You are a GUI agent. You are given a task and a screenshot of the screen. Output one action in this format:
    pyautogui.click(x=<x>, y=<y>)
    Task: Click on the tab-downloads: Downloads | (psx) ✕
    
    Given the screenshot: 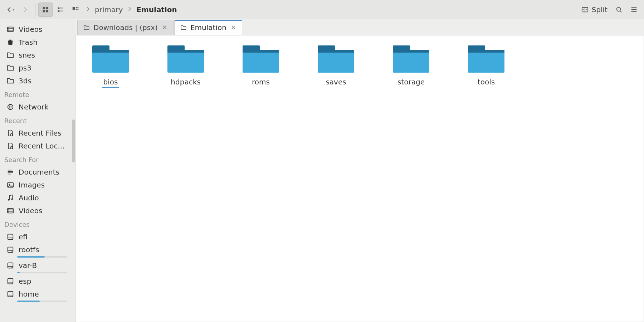 What is the action you would take?
    pyautogui.click(x=125, y=27)
    